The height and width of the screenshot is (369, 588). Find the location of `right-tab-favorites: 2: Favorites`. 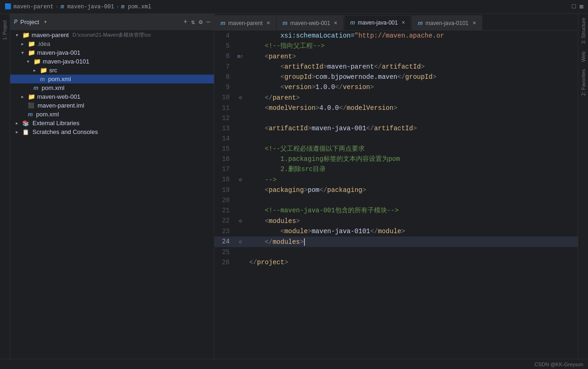

right-tab-favorites: 2: Favorites is located at coordinates (583, 83).